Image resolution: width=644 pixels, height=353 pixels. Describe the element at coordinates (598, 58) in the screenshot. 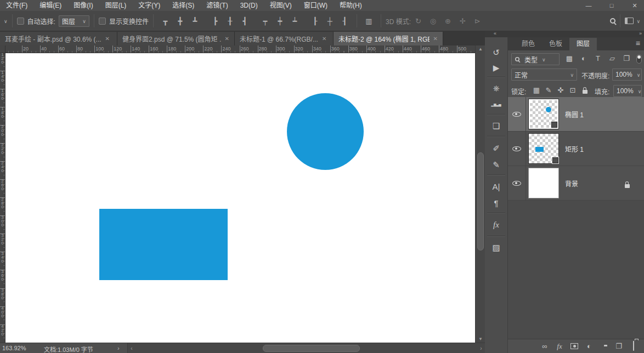

I see `filter-type-layers-icon: T` at that location.